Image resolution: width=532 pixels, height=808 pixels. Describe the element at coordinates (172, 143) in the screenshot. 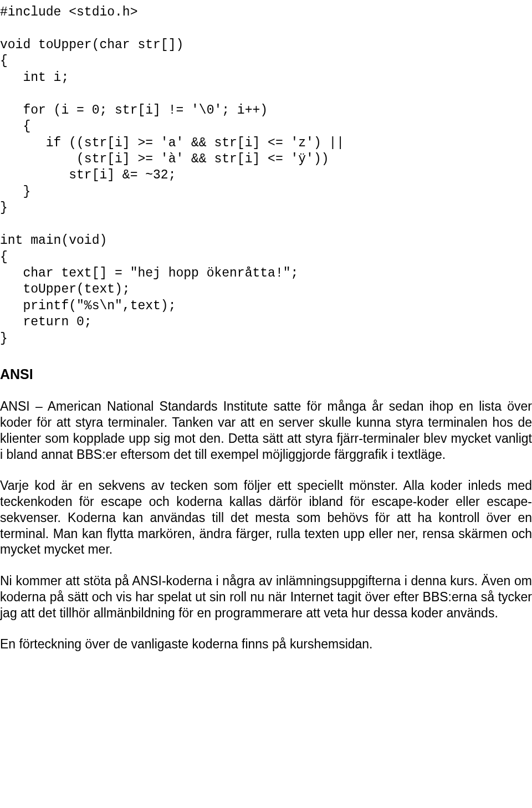

I see `code-line: if ((str[i] >= 'a' && str[i] <= 'z') ||` at that location.